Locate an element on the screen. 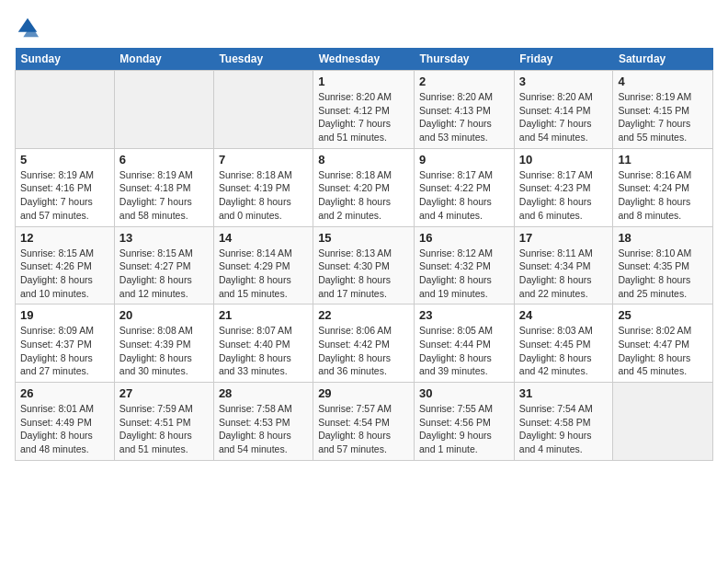 The width and height of the screenshot is (728, 563). day-info: Sunrise: 8:03 AM Sunset: 4:45 PM Dayligh… is located at coordinates (564, 351).